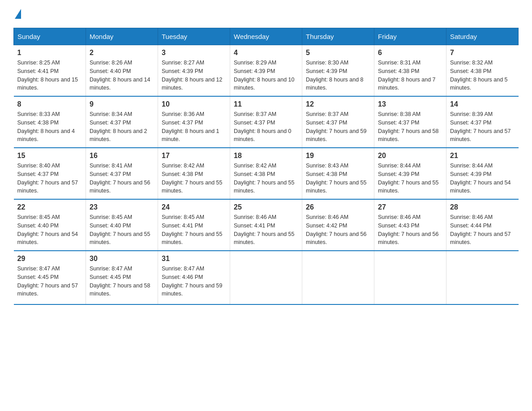  What do you see at coordinates (410, 127) in the screenshot?
I see `day-info: Sunrise: 8:38 AMSunset: 4:37 PMDaylight:…` at bounding box center [410, 127].